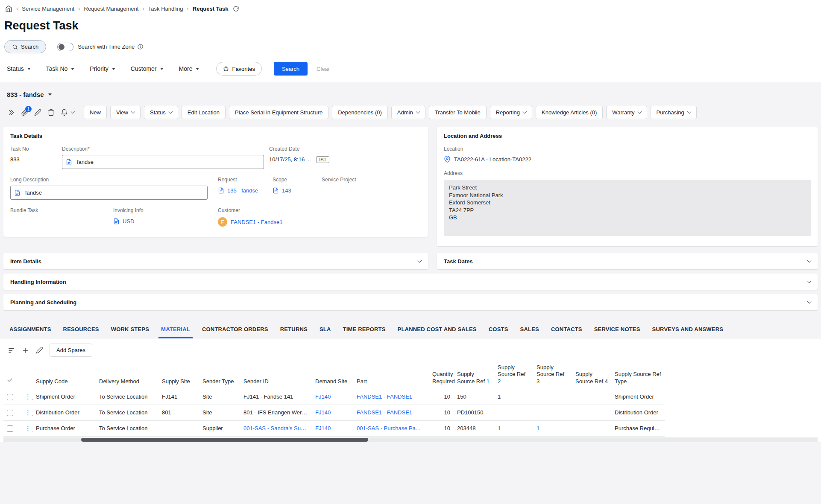  Describe the element at coordinates (126, 113) in the screenshot. I see `toolbar-button-view: View` at that location.